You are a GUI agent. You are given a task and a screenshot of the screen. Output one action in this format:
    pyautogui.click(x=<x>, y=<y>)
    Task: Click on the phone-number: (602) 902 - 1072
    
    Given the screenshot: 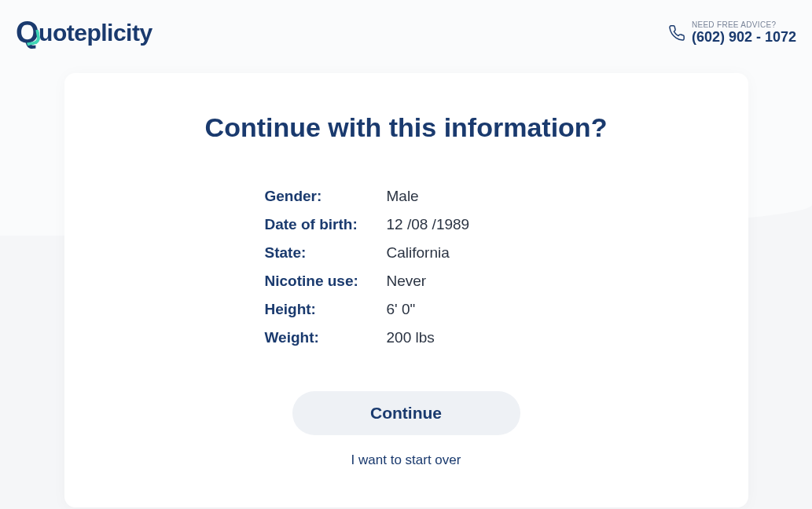 What is the action you would take?
    pyautogui.click(x=744, y=38)
    